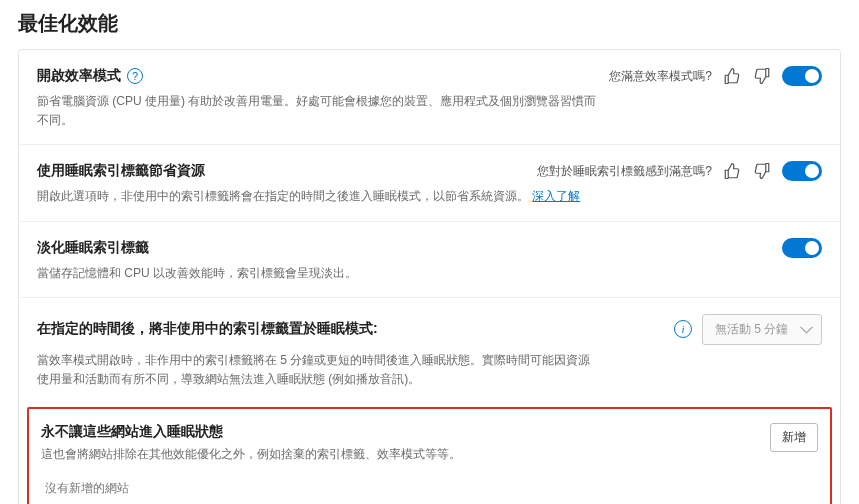 This screenshot has height=504, width=859. Describe the element at coordinates (208, 329) in the screenshot. I see `sleep-timeout-title: 在指定的時間後，將非使用中的索引標籤置於睡眠模式:` at that location.